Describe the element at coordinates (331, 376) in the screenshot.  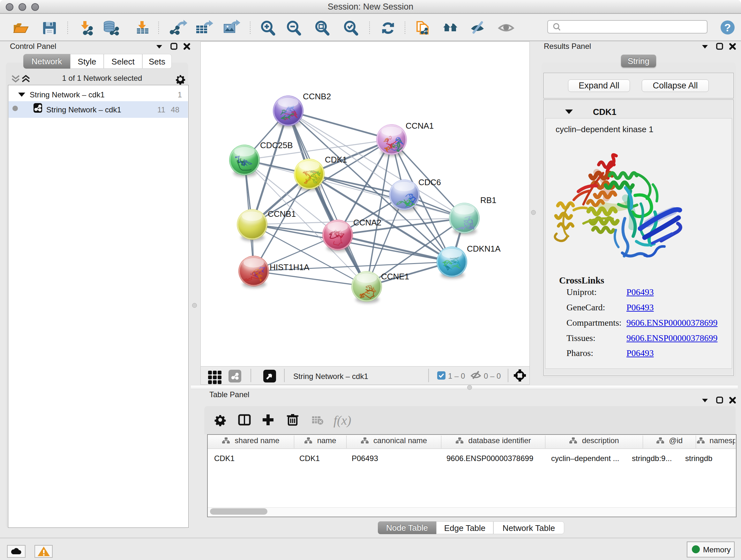
I see `svg-text: String Network – cdk1` at that location.